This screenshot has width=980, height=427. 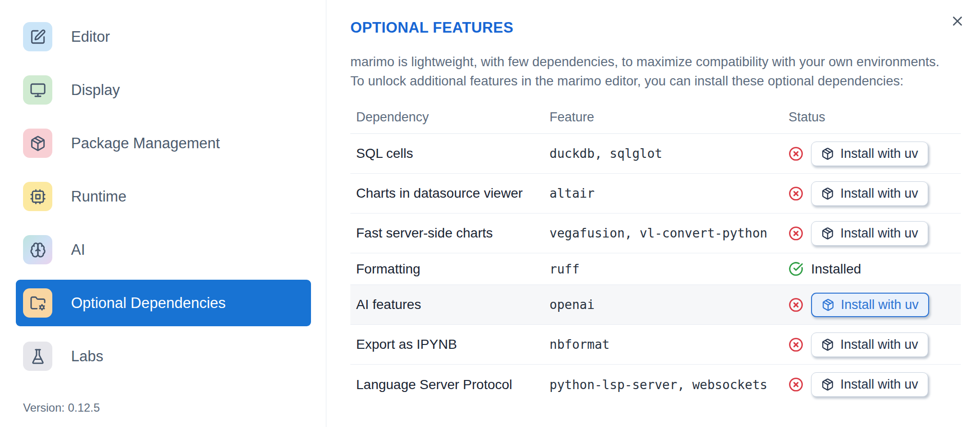 What do you see at coordinates (145, 143) in the screenshot?
I see `sidebar-item-label: Package Management` at bounding box center [145, 143].